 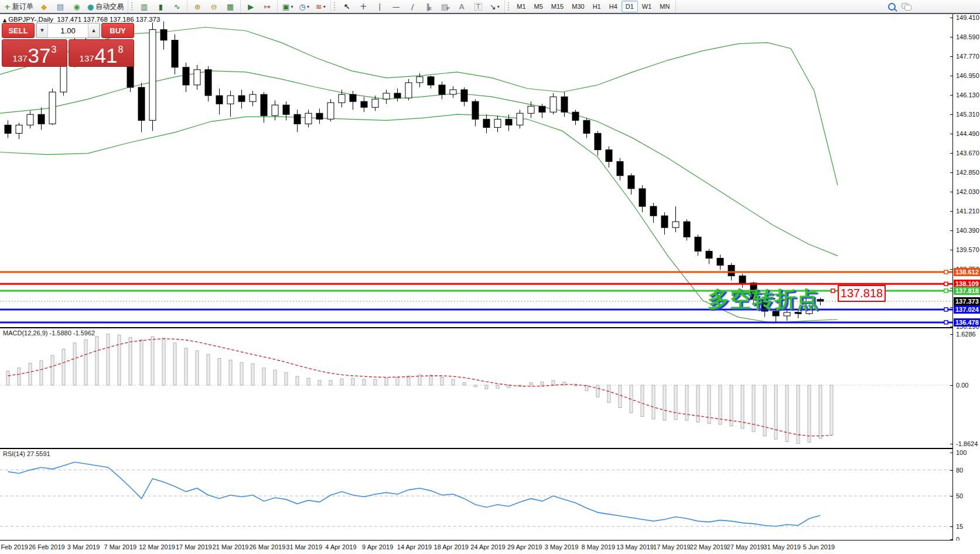 I want to click on zoom-in-button: ⊕, so click(x=197, y=6).